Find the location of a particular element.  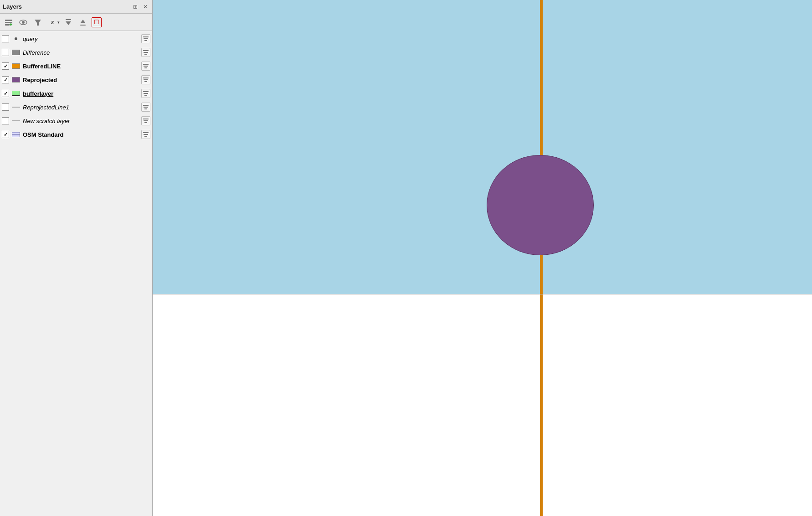

restore-icon: ⊞ is located at coordinates (135, 7).